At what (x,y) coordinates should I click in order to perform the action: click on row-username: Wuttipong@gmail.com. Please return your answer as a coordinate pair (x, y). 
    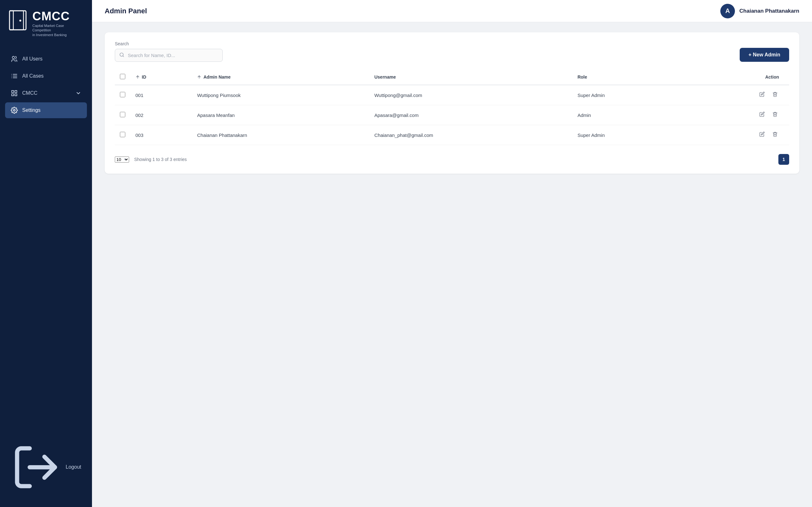
    Looking at the image, I should click on (470, 95).